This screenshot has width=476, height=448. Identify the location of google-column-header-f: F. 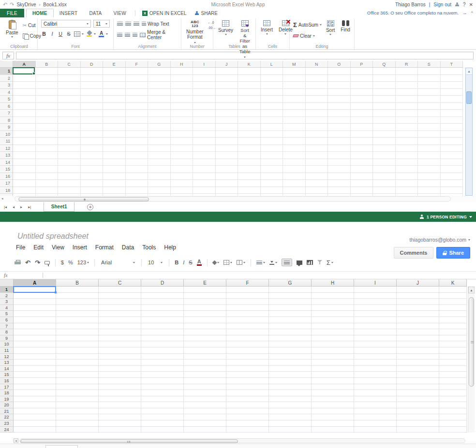
(248, 283).